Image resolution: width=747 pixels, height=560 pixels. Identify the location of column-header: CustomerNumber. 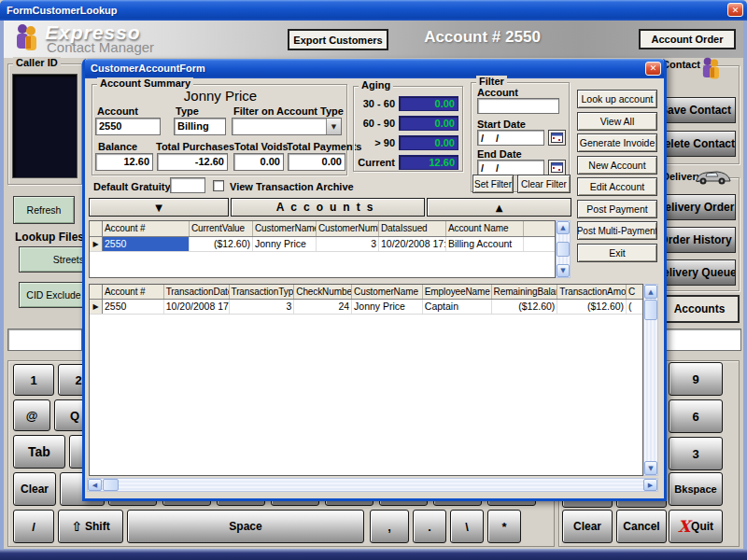
(347, 229).